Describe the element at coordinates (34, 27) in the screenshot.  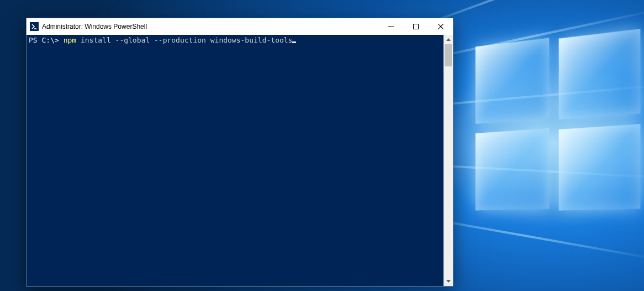
I see `powershell-icon` at that location.